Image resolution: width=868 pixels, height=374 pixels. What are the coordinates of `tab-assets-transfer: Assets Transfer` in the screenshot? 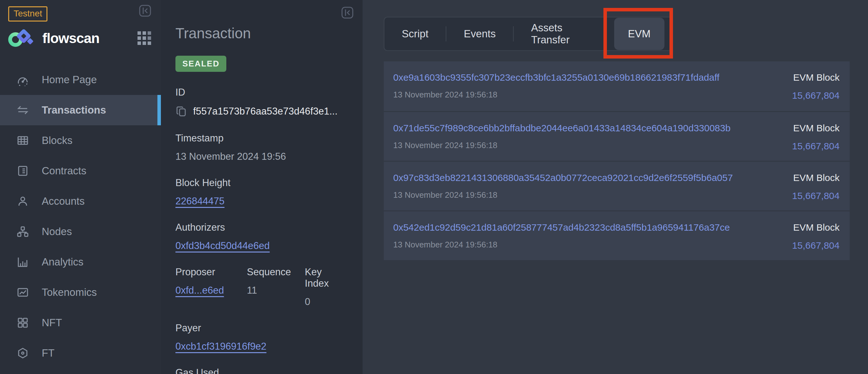 It's located at (564, 34).